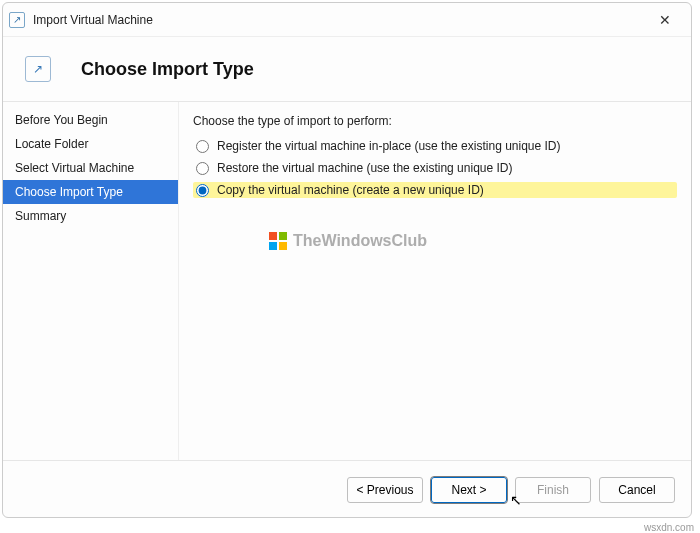 This screenshot has width=700, height=533. What do you see at coordinates (364, 168) in the screenshot?
I see `option-label: Restore the virtual machine (use the exi…` at bounding box center [364, 168].